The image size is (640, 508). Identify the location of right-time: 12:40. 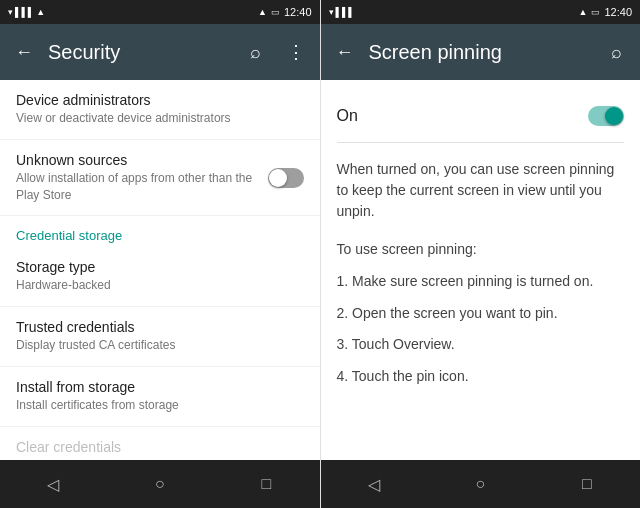
(618, 12).